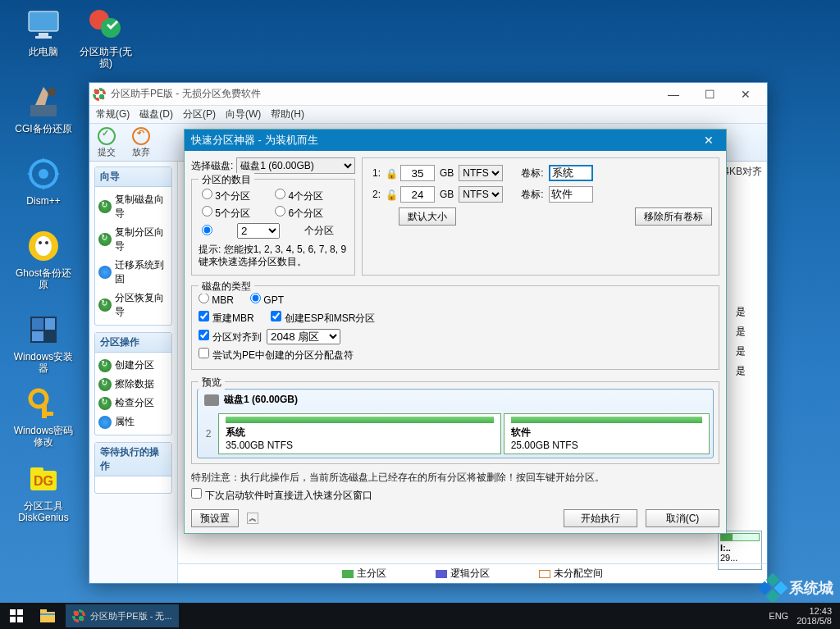 This screenshot has width=840, height=629. What do you see at coordinates (133, 467) in the screenshot?
I see `pending-panel: 等待执行的操作` at bounding box center [133, 467].